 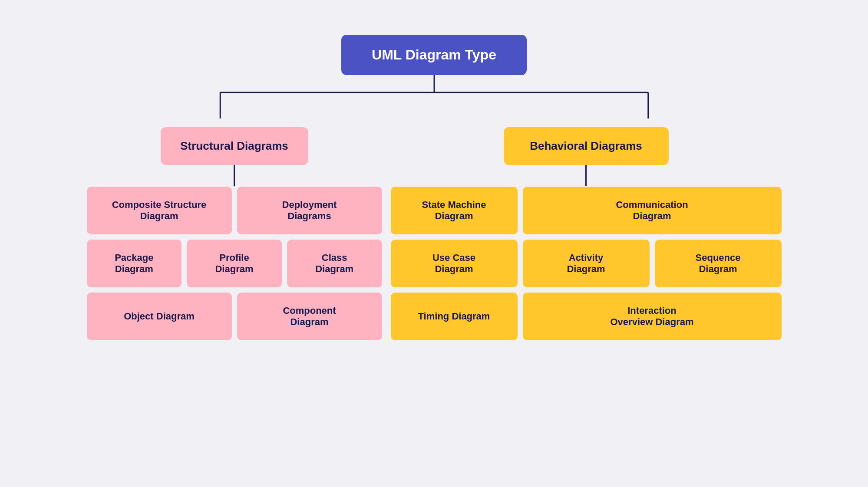 What do you see at coordinates (234, 146) in the screenshot?
I see `structural-node-box: Structural Diagrams` at bounding box center [234, 146].